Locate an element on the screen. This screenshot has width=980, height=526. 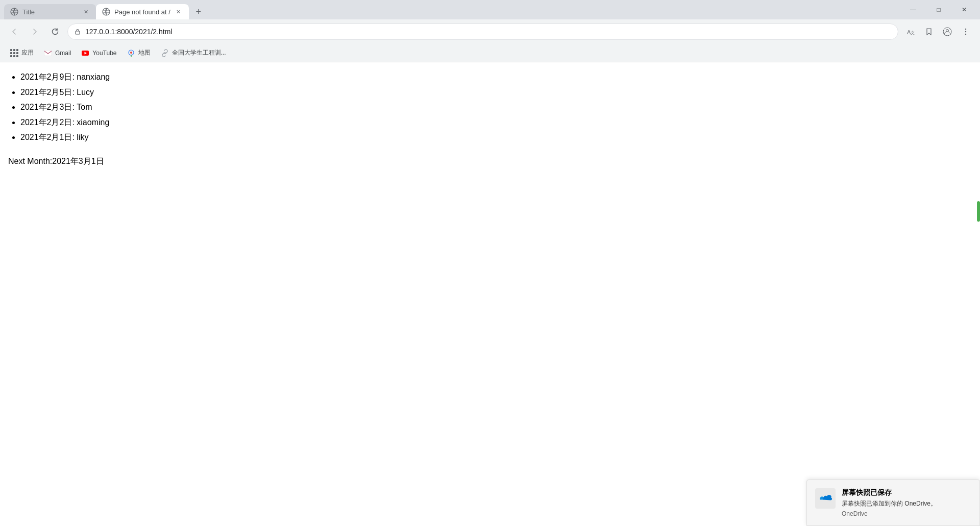
onedrive-text: 屏幕快照已保存 屏幕快照已添加到你的 OneDrive。 OneDrive is located at coordinates (906, 503).